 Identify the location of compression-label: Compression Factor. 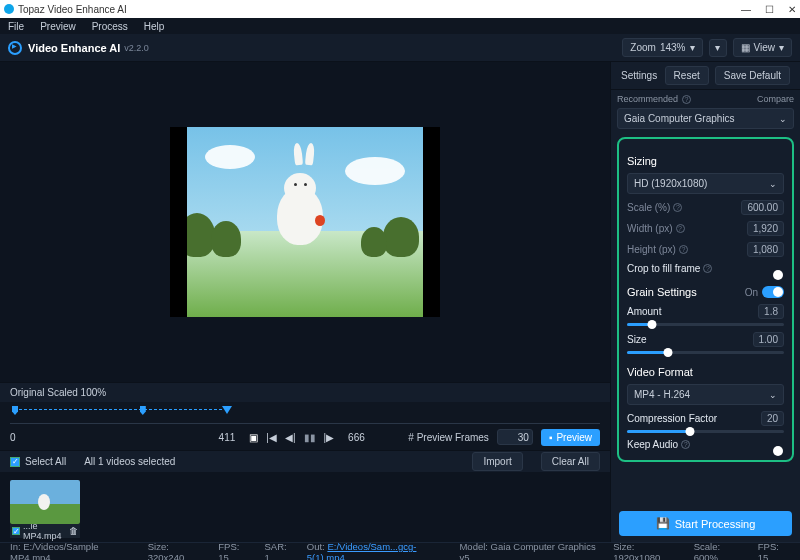
(672, 418).